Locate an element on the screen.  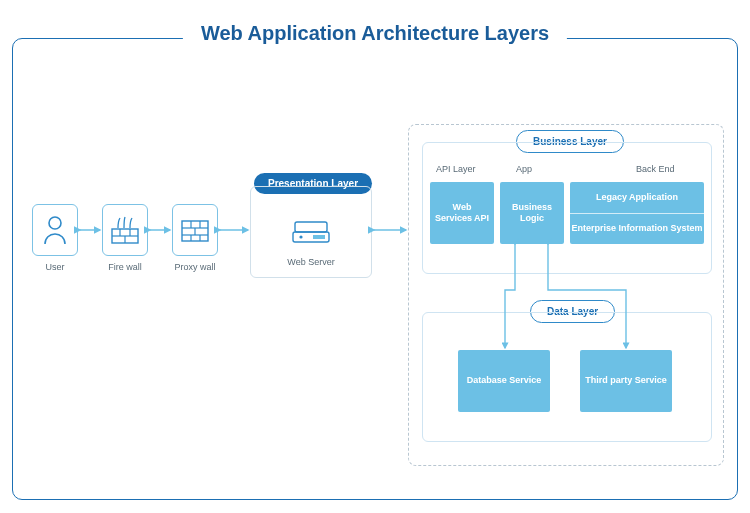
node-proxy: Proxy wall is located at coordinates (195, 238).